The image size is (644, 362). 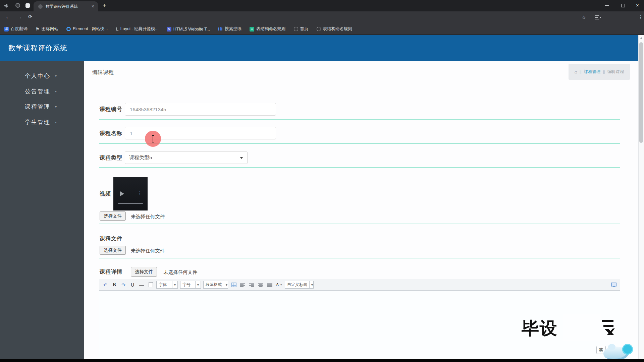 What do you see at coordinates (641, 38) in the screenshot?
I see `scrollbar-up-arrow` at bounding box center [641, 38].